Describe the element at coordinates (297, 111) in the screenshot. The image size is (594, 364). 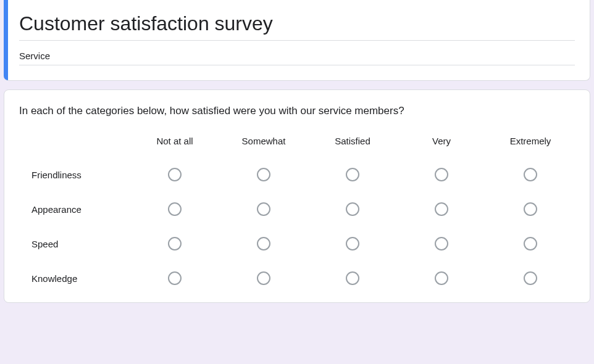
I see `question-text: In each of the categories below, how sat…` at that location.